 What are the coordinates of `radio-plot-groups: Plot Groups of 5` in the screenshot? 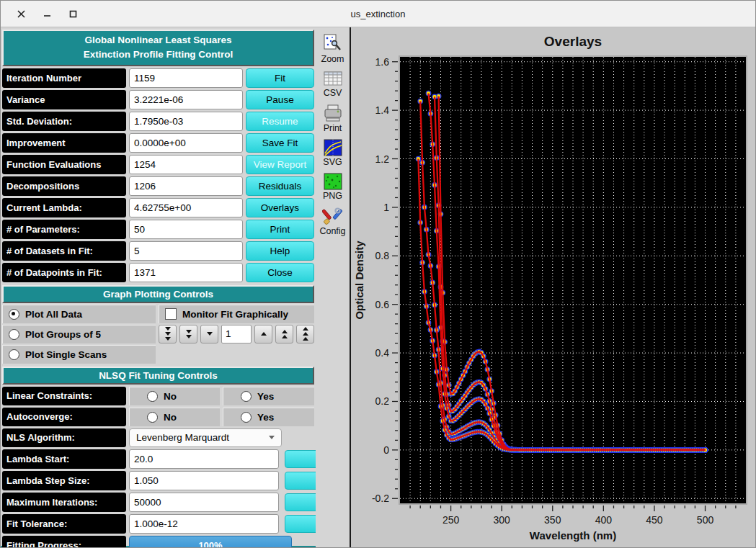 It's located at (79, 334).